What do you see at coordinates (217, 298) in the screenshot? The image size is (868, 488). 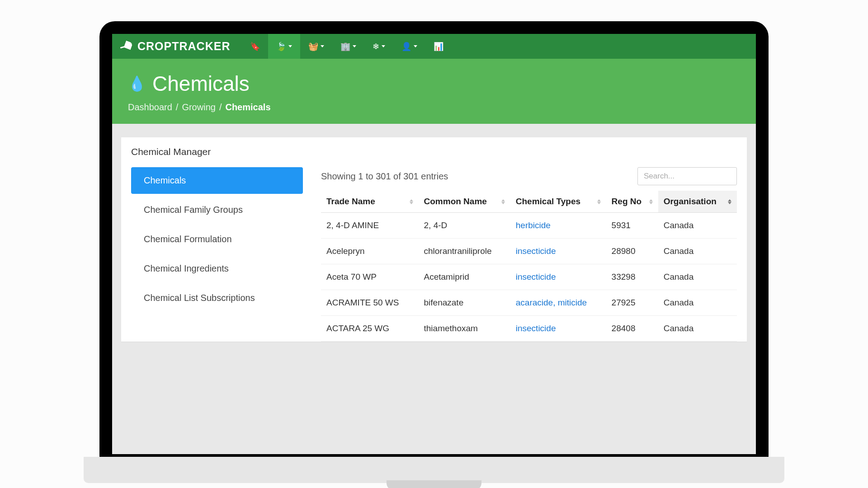 I see `sidebar-item-subscriptions: Chemical List Subscriptions` at bounding box center [217, 298].